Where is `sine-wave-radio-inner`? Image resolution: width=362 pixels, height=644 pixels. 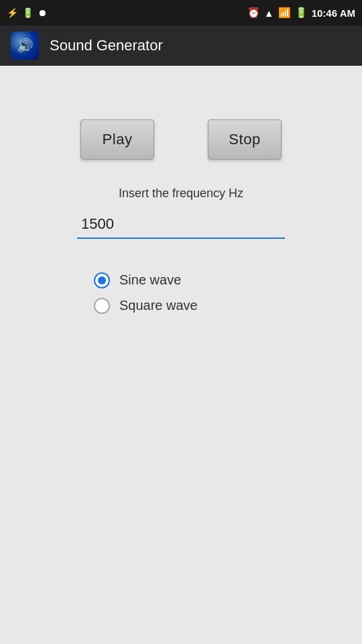 sine-wave-radio-inner is located at coordinates (102, 280).